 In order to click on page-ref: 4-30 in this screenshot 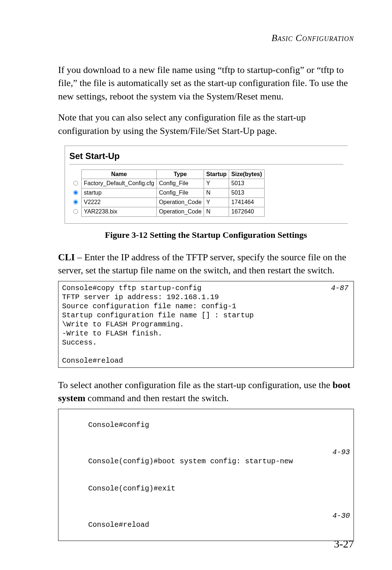, I will do `click(341, 516)`.